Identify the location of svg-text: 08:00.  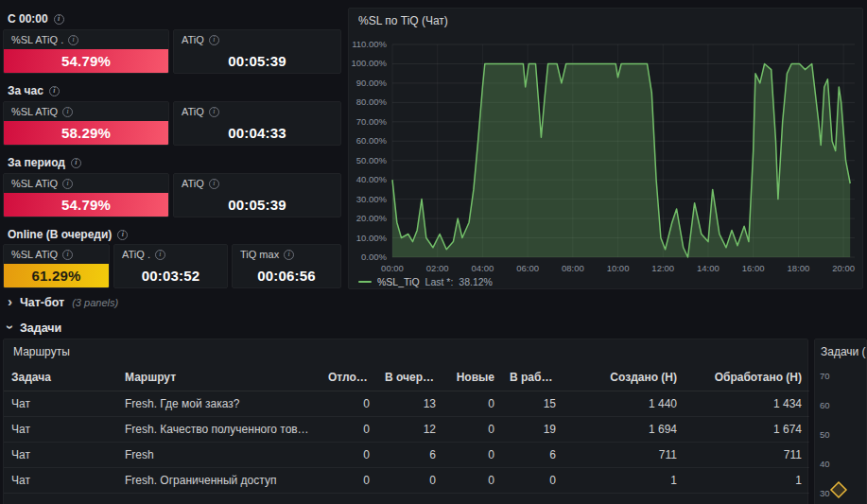
(573, 269).